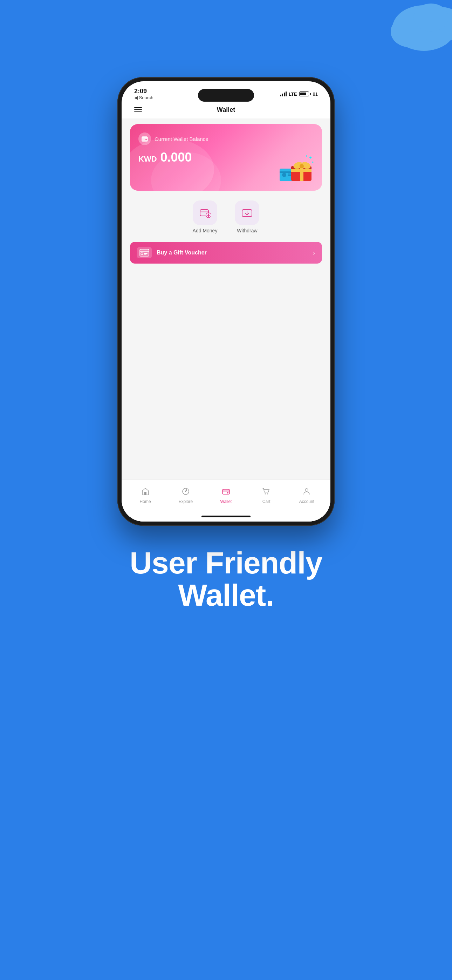  Describe the element at coordinates (307, 496) in the screenshot. I see `nav-item-account: Account` at that location.